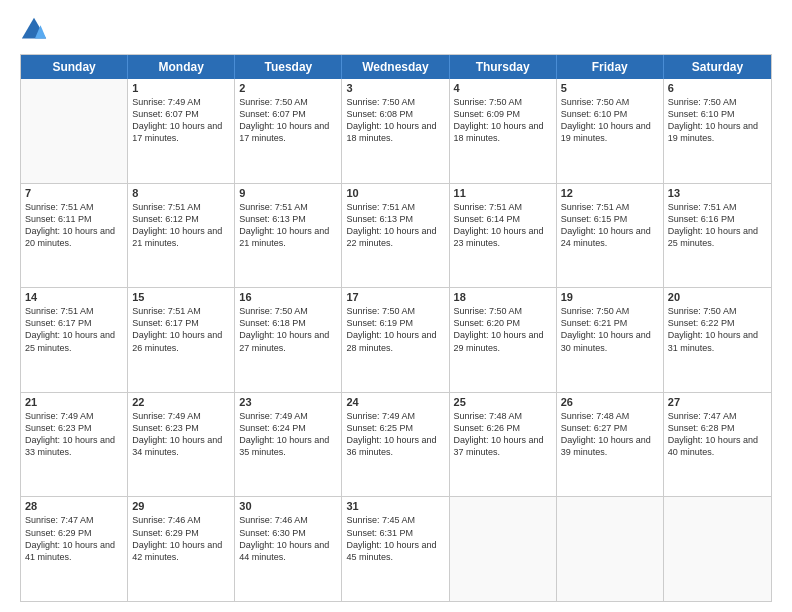 The image size is (792, 612). What do you see at coordinates (718, 226) in the screenshot?
I see `day-info: Sunrise: 7:51 AMSunset: 6:16 PMDaylight:…` at bounding box center [718, 226].